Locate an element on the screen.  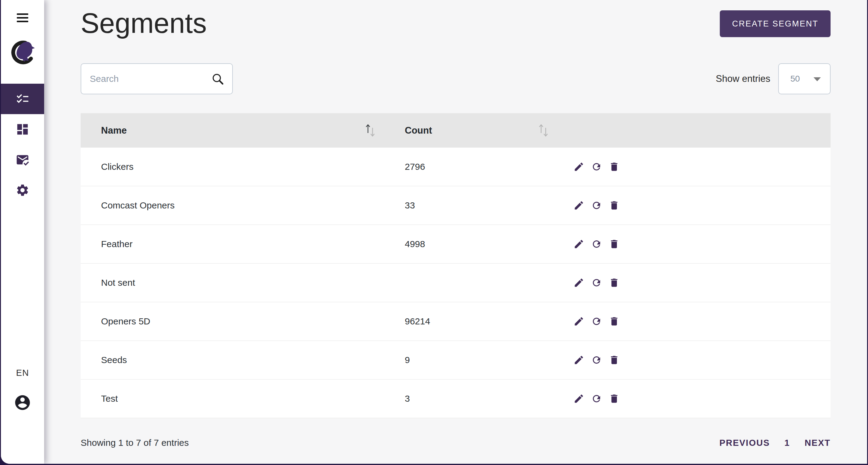
search-box is located at coordinates (157, 79).